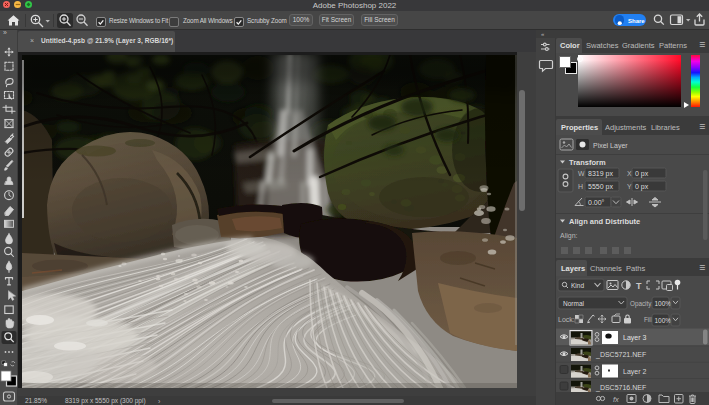 The image size is (709, 405). I want to click on svg-text: _DSC5721.NEF, so click(620, 355).